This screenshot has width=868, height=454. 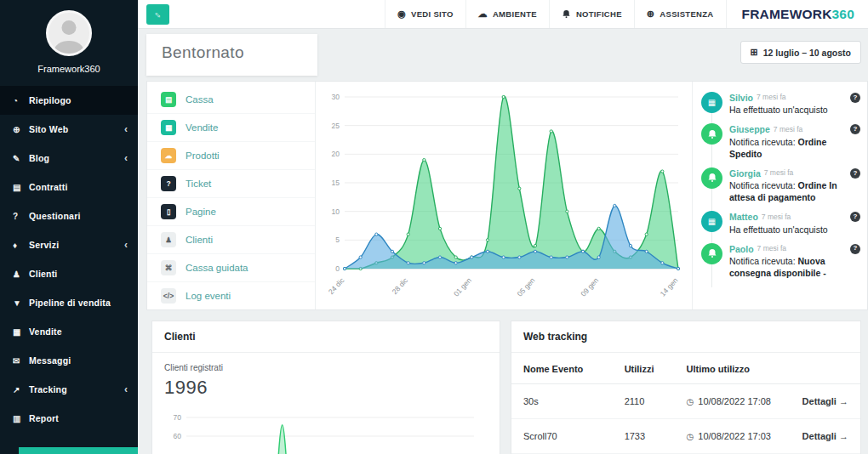 What do you see at coordinates (69, 332) in the screenshot?
I see `sidebar-item-vendite: ▦ Vendite` at bounding box center [69, 332].